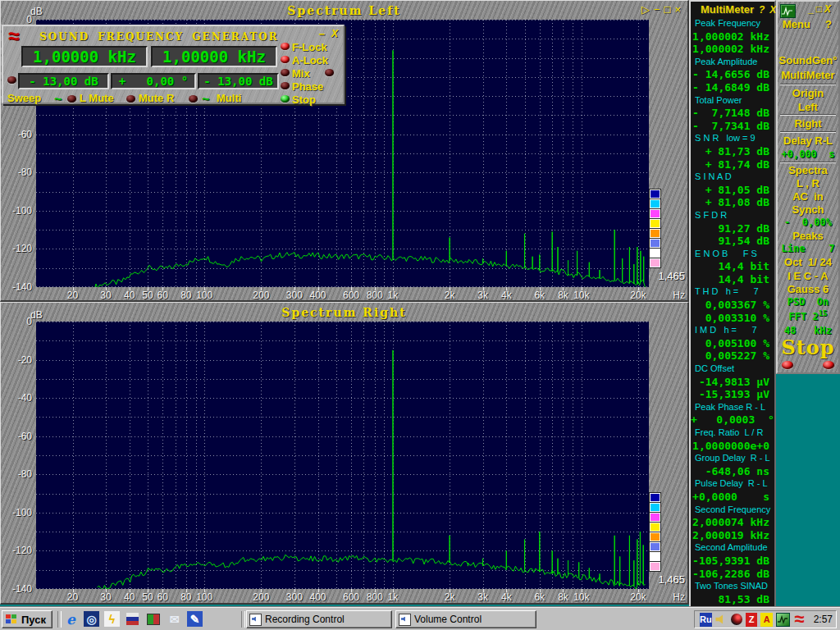  Describe the element at coordinates (678, 10) in the screenshot. I see `close-icon: ×` at that location.